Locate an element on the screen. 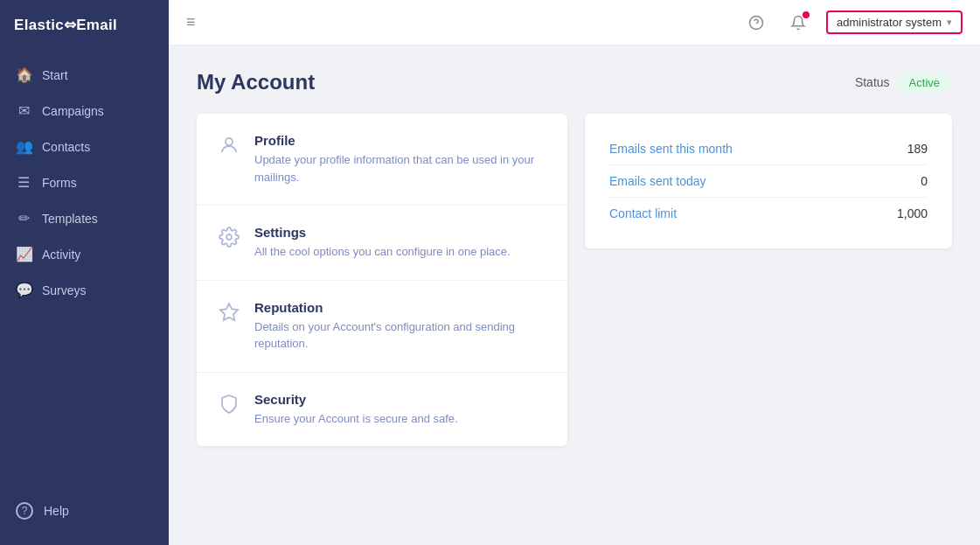 This screenshot has width=980, height=545. reputation-card: Reputation Details on your Account's con… is located at coordinates (382, 327).